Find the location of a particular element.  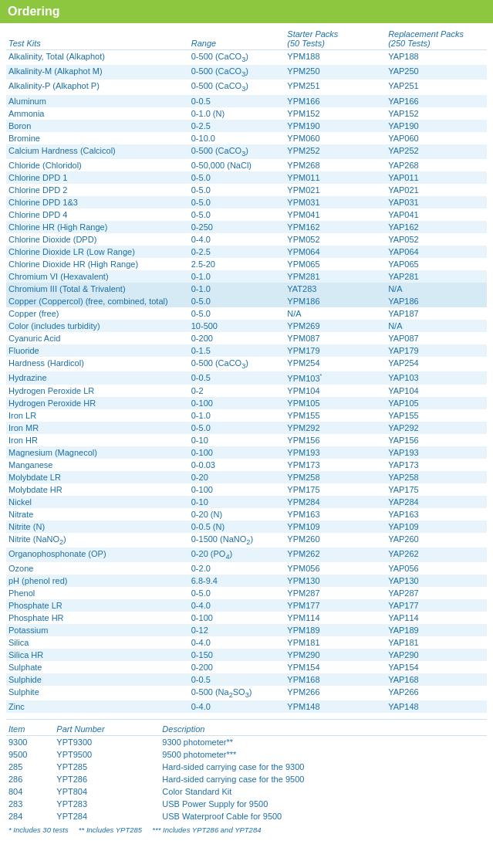

table-replacement: YAP104 is located at coordinates (437, 391).